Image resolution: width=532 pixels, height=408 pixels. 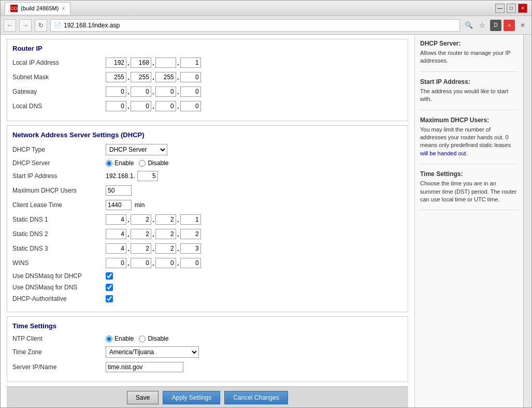 I want to click on dot12: ., so click(x=178, y=106).